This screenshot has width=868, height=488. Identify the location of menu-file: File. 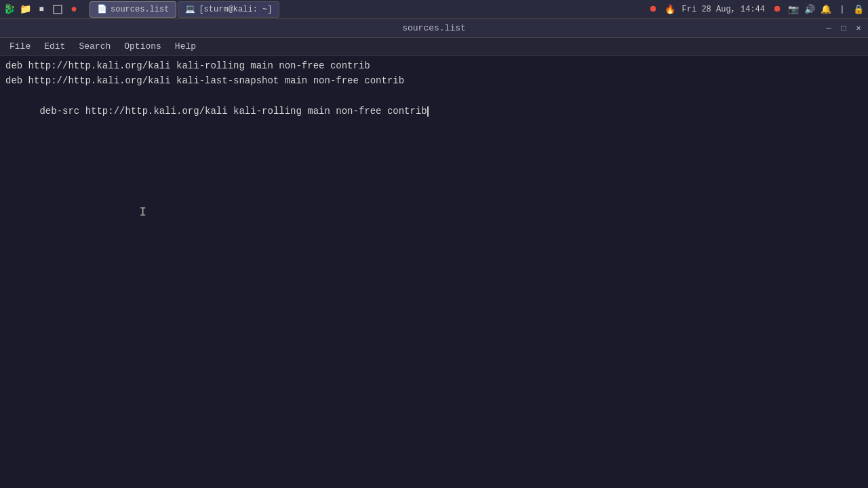
(20, 46).